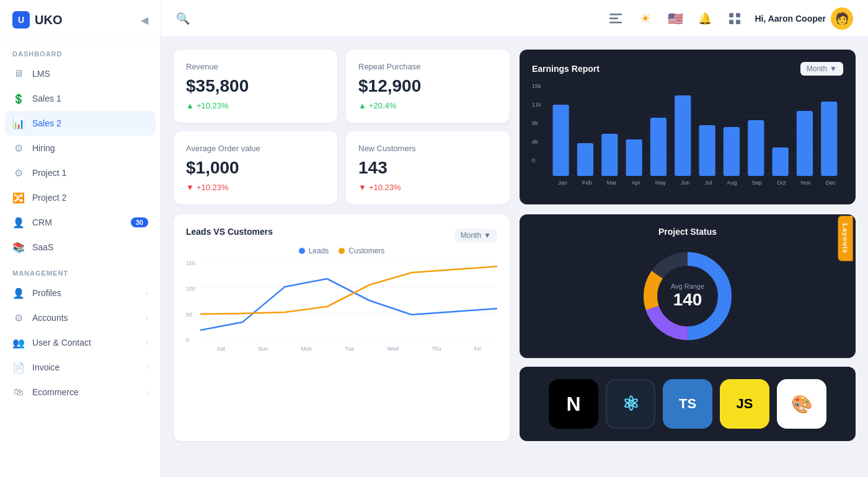  What do you see at coordinates (476, 235) in the screenshot?
I see `leads-month-selector: Month ▼` at bounding box center [476, 235].